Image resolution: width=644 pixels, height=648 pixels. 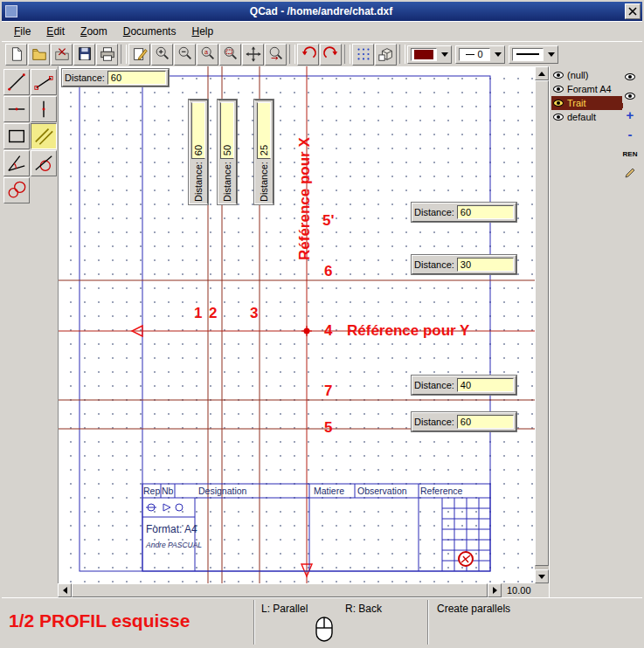 What do you see at coordinates (223, 491) in the screenshot?
I see `titleblock-header-designation: Designation` at bounding box center [223, 491].